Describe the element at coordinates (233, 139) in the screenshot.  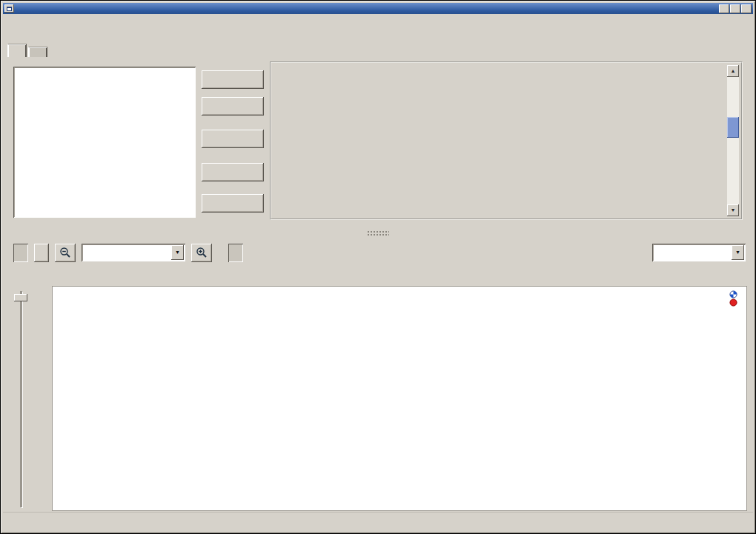
I see `edit-button` at that location.